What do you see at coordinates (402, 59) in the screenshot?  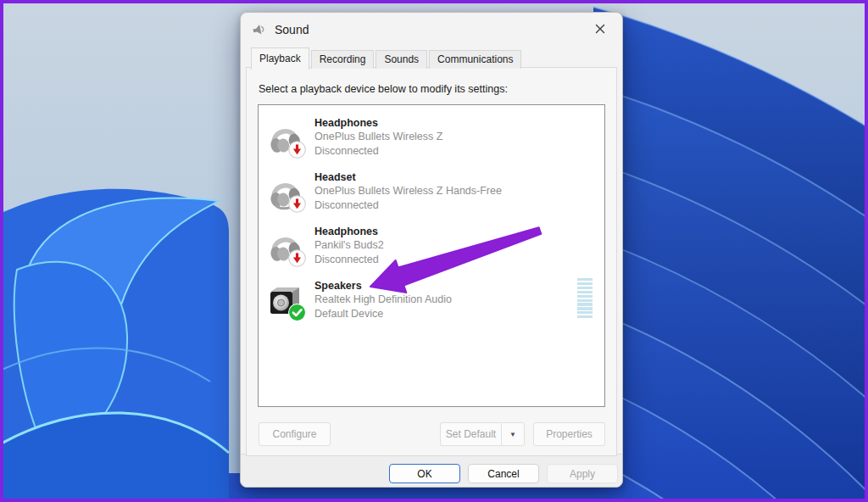 I see `tab-sounds: Sounds` at bounding box center [402, 59].